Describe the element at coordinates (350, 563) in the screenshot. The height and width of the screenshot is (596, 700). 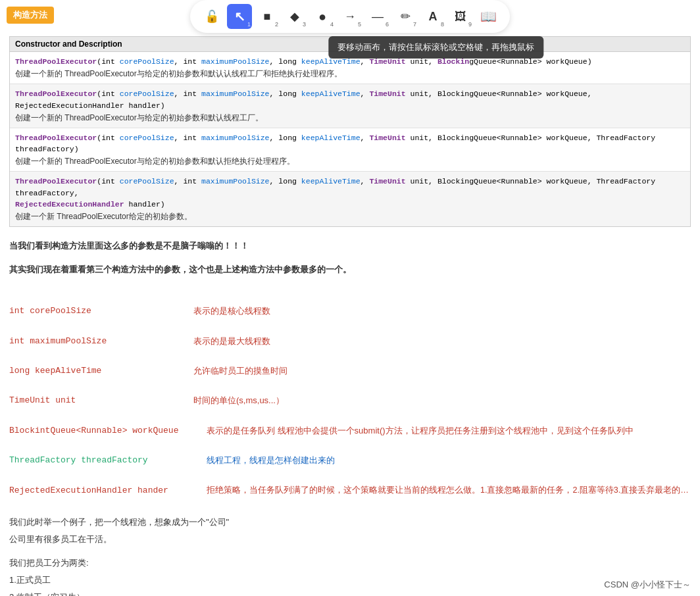
I see `employee-intro: 我们把员工分为两类:` at that location.